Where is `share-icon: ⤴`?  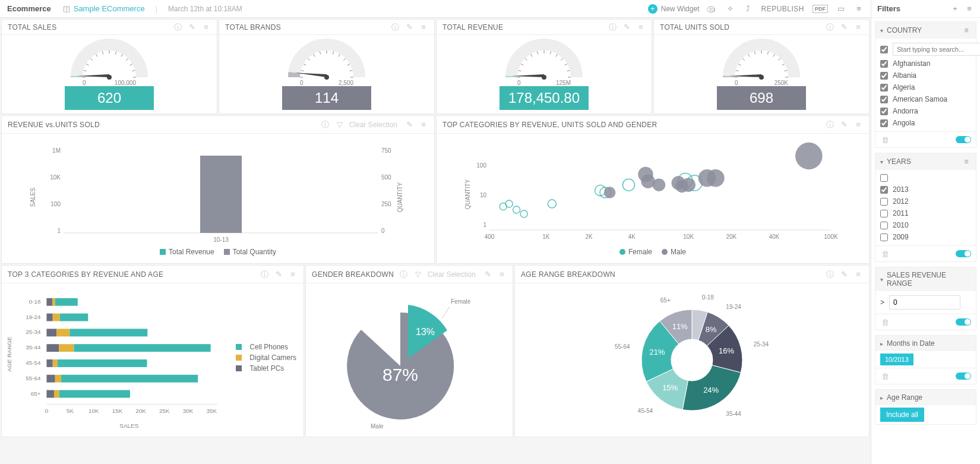 share-icon: ⤴ is located at coordinates (748, 9).